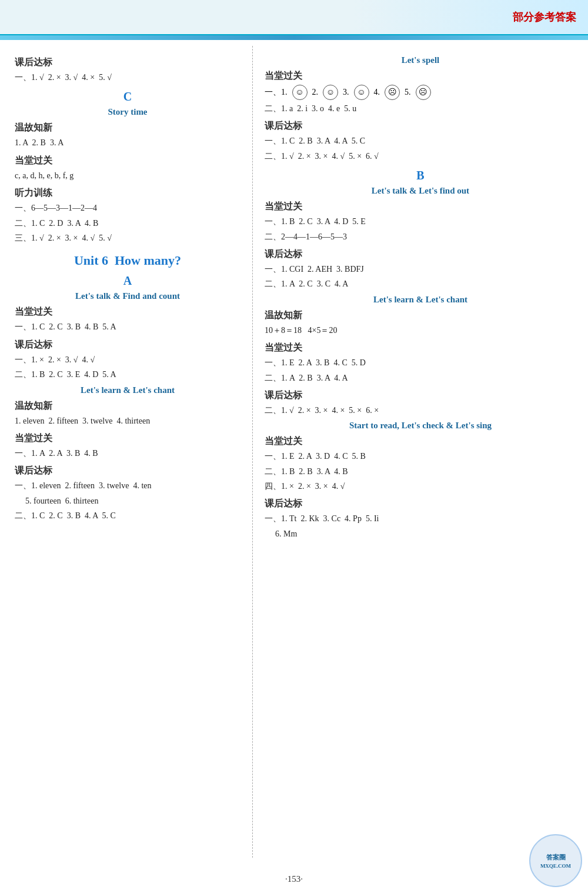 The height and width of the screenshot is (893, 588). Describe the element at coordinates (128, 168) in the screenshot. I see `section-dangdang-c: 当堂过关 c, a, d, h, e, b, f, g` at that location.